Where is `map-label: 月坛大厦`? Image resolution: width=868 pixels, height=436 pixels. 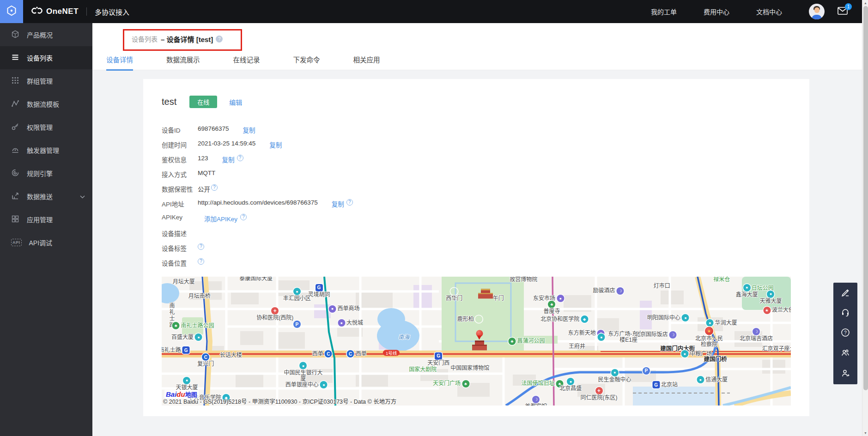 map-label: 月坛大厦 is located at coordinates (184, 282).